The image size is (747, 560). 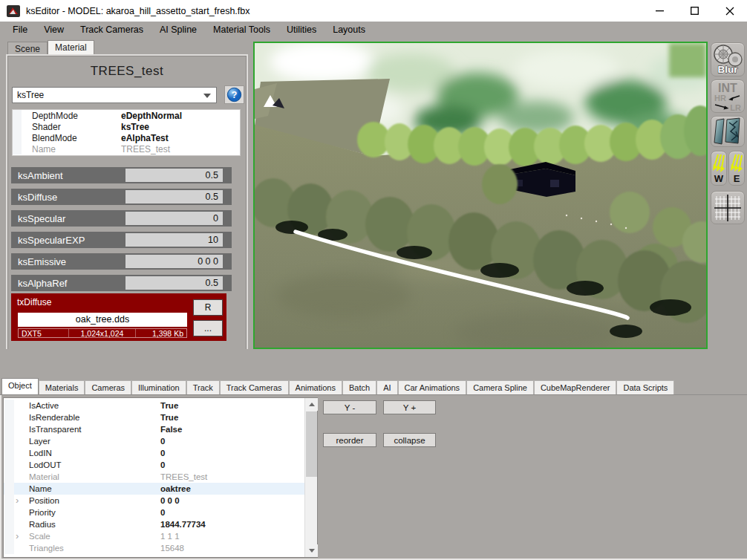 What do you see at coordinates (111, 30) in the screenshot?
I see `menu-item: Track Cameras` at bounding box center [111, 30].